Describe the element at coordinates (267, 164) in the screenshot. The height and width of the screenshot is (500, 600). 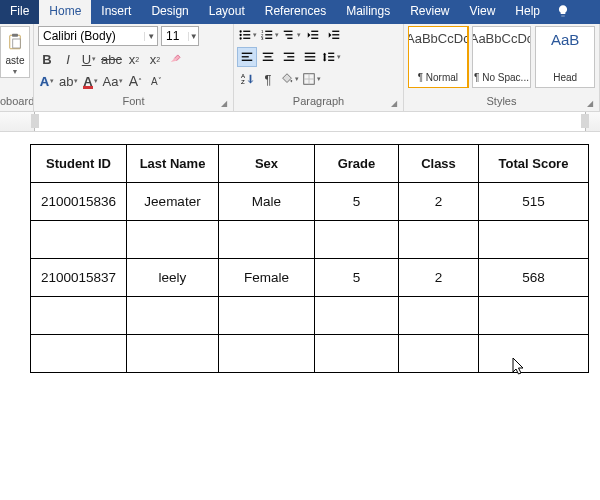
I see `col-sex: Sex` at that location.